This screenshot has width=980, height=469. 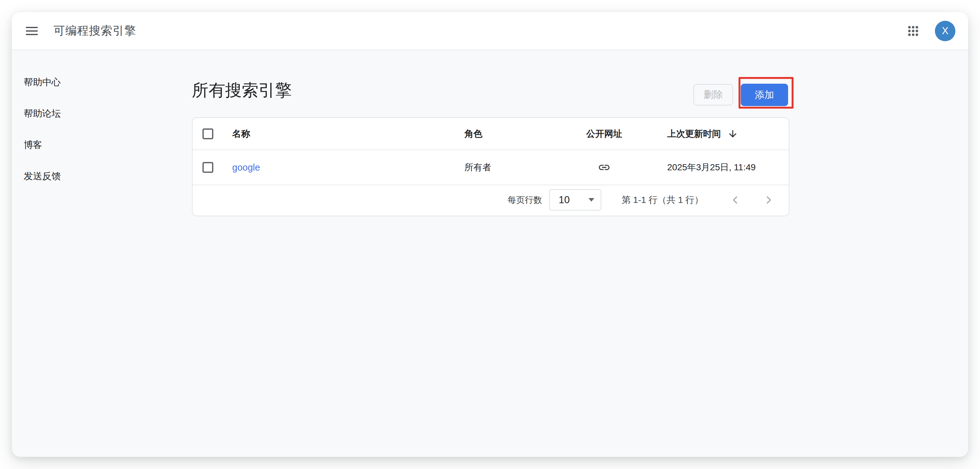 I want to click on engine-role: 所有者, so click(x=511, y=167).